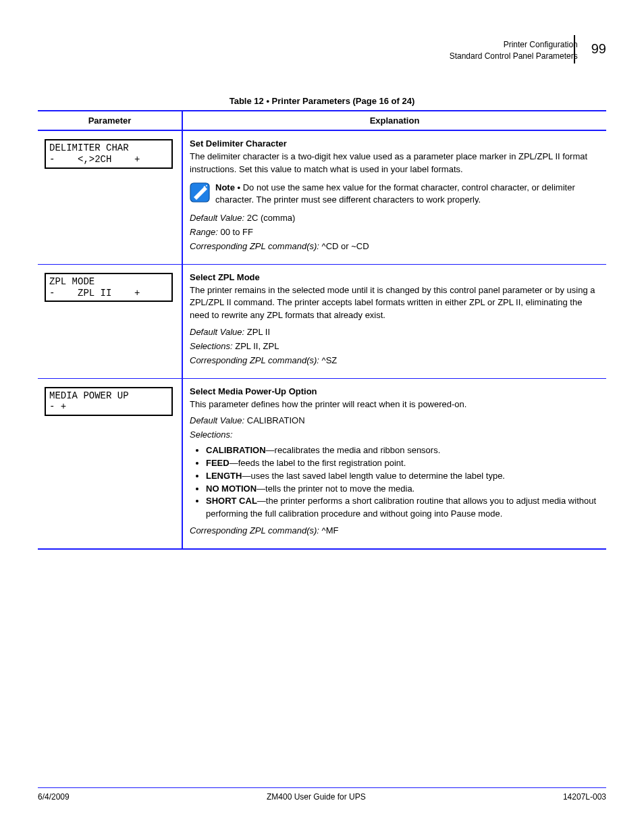 This screenshot has width=644, height=834. I want to click on list-item: FEED—feeds the label to the first regist…, so click(402, 463).